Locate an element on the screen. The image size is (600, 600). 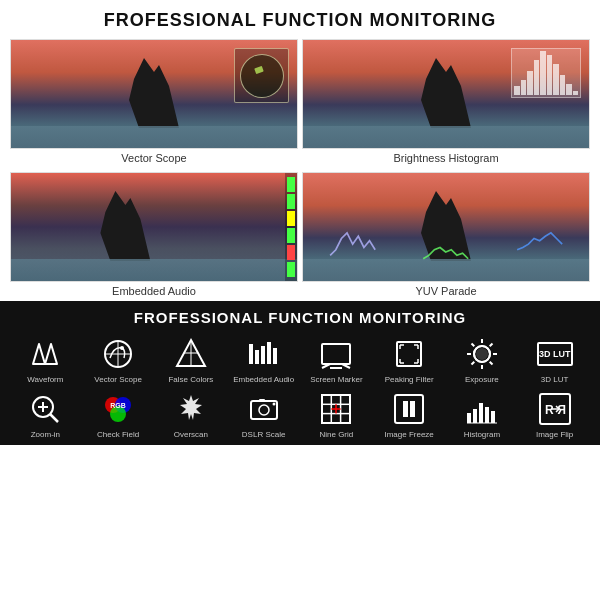
yuv-image is located at coordinates (446, 227).